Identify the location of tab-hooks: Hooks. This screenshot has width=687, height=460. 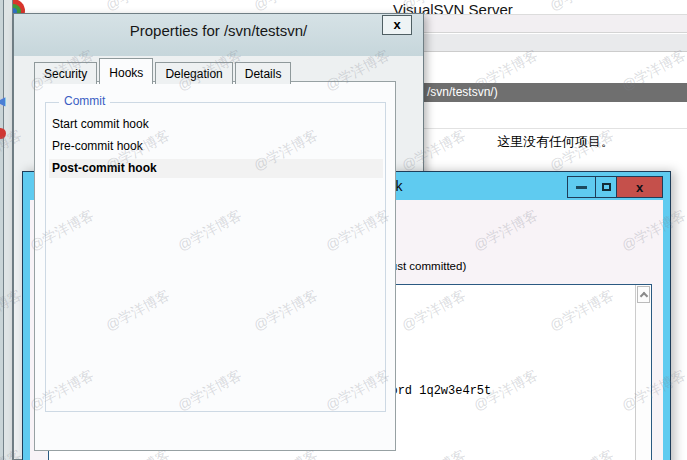
(126, 71).